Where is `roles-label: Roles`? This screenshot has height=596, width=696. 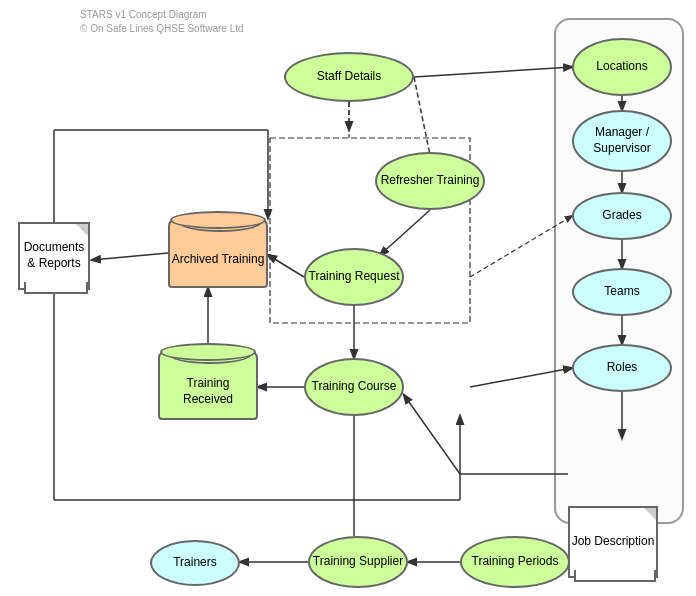
roles-label: Roles is located at coordinates (622, 368).